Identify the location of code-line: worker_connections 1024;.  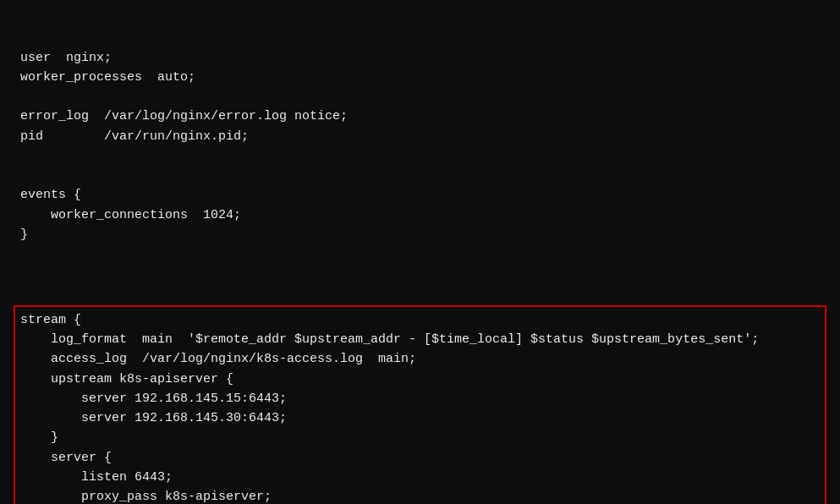
(420, 215).